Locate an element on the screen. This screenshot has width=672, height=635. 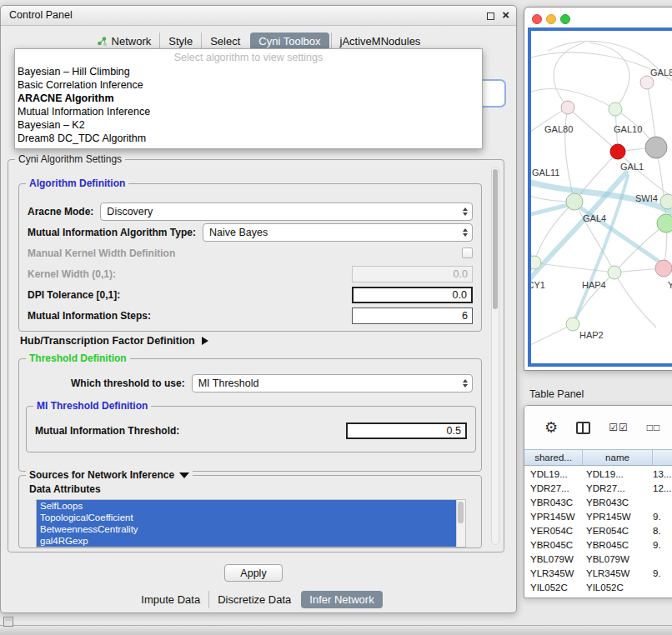
mi-algorithm-type-value: Naive Bayes is located at coordinates (238, 232).